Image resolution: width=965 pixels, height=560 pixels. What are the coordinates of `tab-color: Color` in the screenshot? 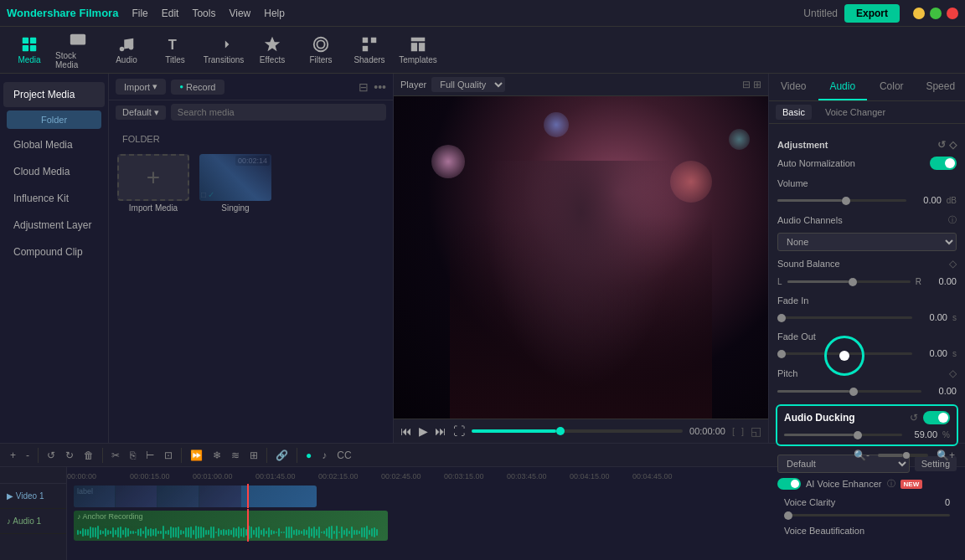 It's located at (891, 87).